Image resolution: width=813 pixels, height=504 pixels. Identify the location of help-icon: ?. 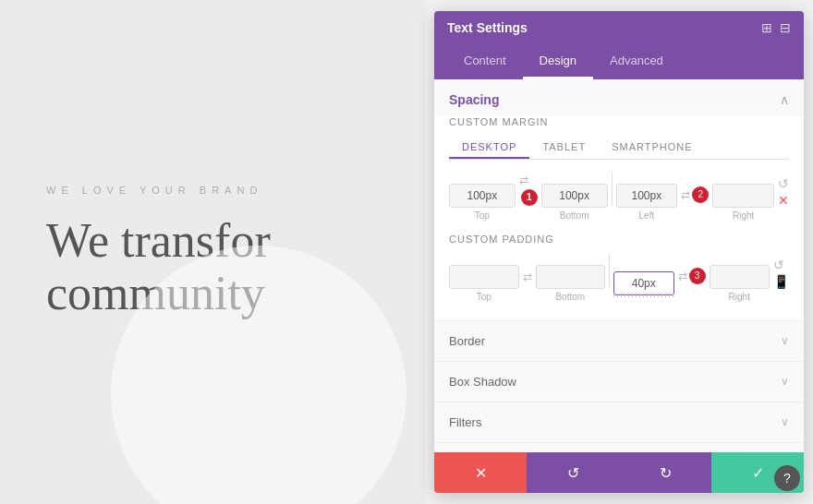
(787, 478).